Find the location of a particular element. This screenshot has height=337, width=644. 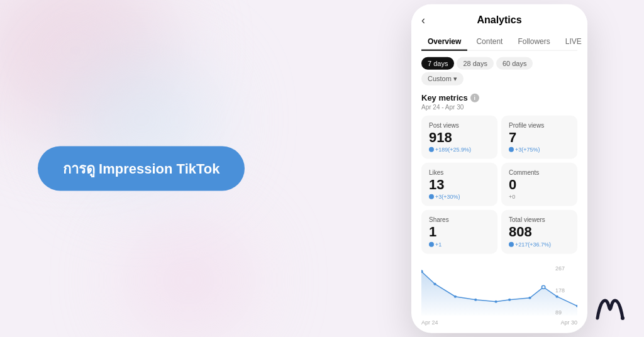

x-label-start: Apr 24 is located at coordinates (430, 322).